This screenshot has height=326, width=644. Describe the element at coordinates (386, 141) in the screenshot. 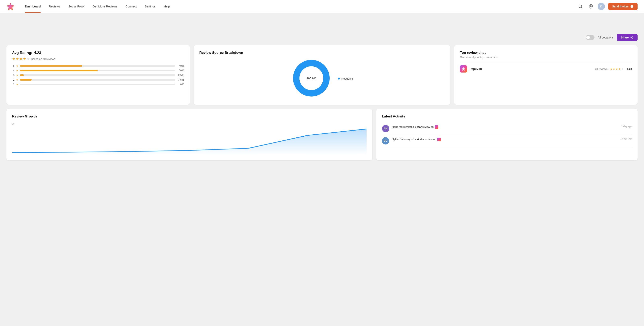

I see `activity-avatar-bc: BC` at that location.